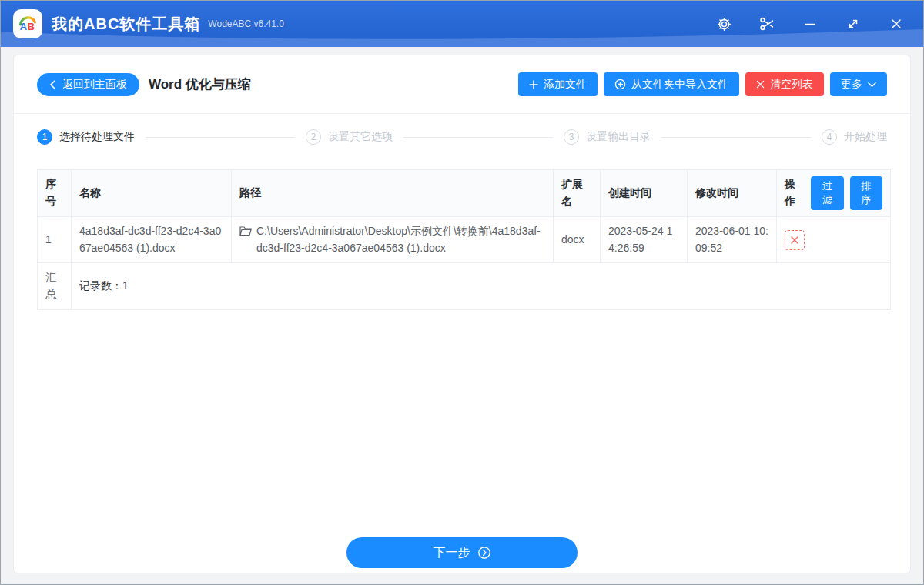  What do you see at coordinates (607, 137) in the screenshot?
I see `step-output-dir: 3 设置输出目录` at bounding box center [607, 137].